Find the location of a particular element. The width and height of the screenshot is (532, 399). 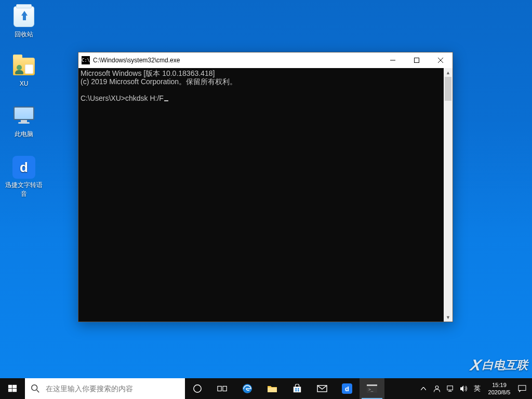

task-view-button is located at coordinates (222, 389).